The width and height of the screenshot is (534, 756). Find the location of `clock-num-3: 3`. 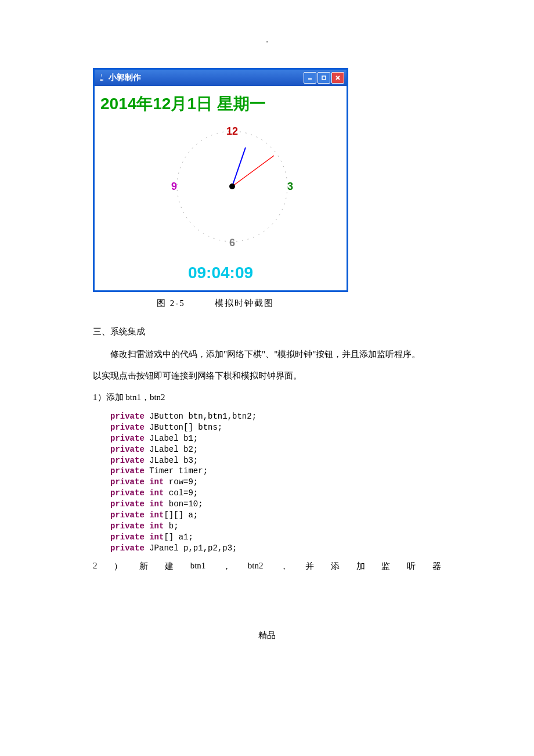

clock-num-3: 3 is located at coordinates (290, 186).